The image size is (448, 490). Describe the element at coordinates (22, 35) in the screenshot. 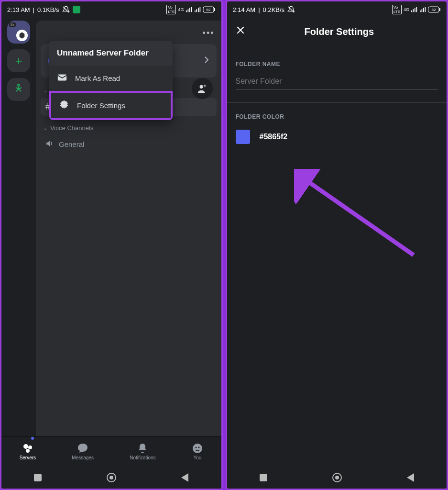

I see `folder-server-icon` at that location.